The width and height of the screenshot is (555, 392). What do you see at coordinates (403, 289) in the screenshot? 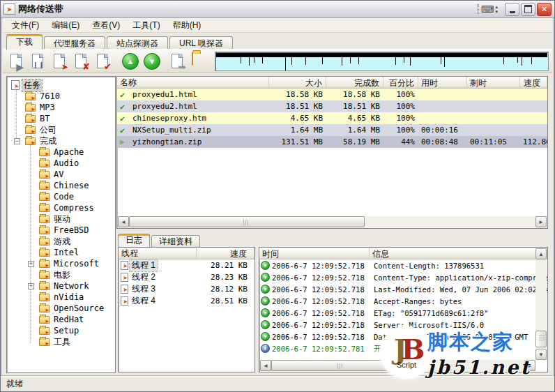
I see `log-row: ▼2006-6-7 12:09:52.718Last-Modified: Wed…` at bounding box center [403, 289].